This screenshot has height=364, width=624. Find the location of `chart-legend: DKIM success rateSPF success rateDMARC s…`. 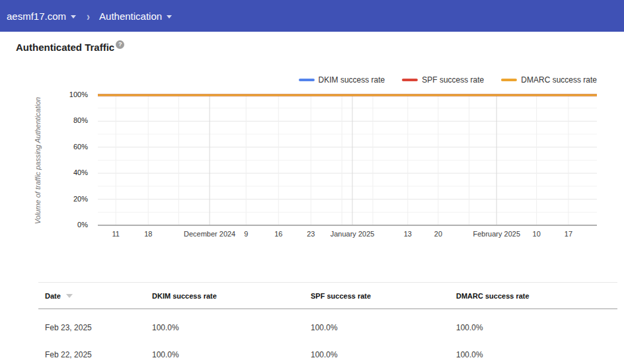

chart-legend: DKIM success rateSPF success rateDMARC s… is located at coordinates (448, 80).